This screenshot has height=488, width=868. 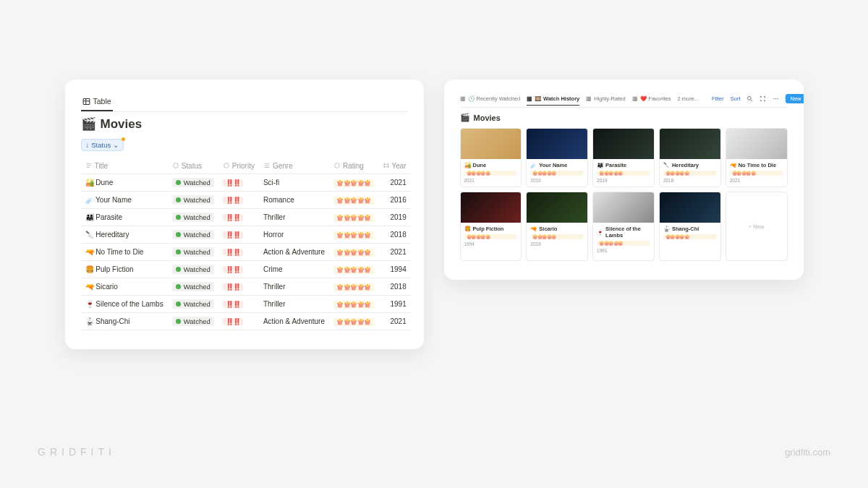 I want to click on table-row: 🍷 Silence of the LambsWatched‼️‼️Thrille…, so click(x=246, y=304).